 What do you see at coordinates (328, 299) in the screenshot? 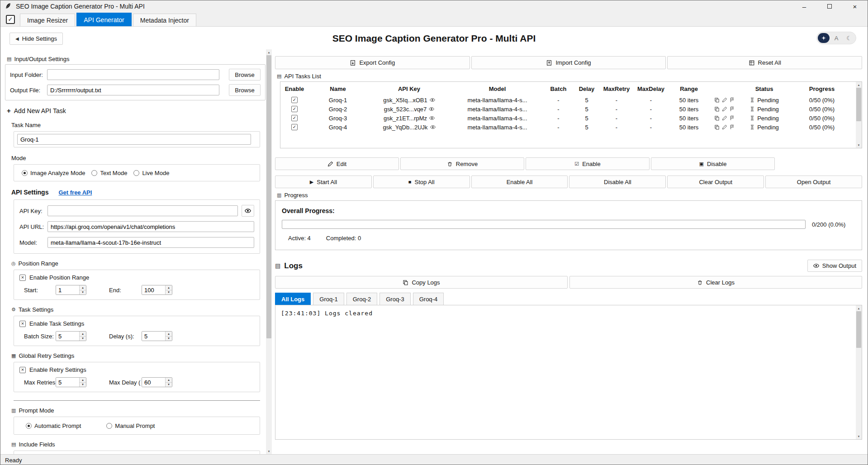
I see `log-tab-groq-1: Groq-1` at bounding box center [328, 299].